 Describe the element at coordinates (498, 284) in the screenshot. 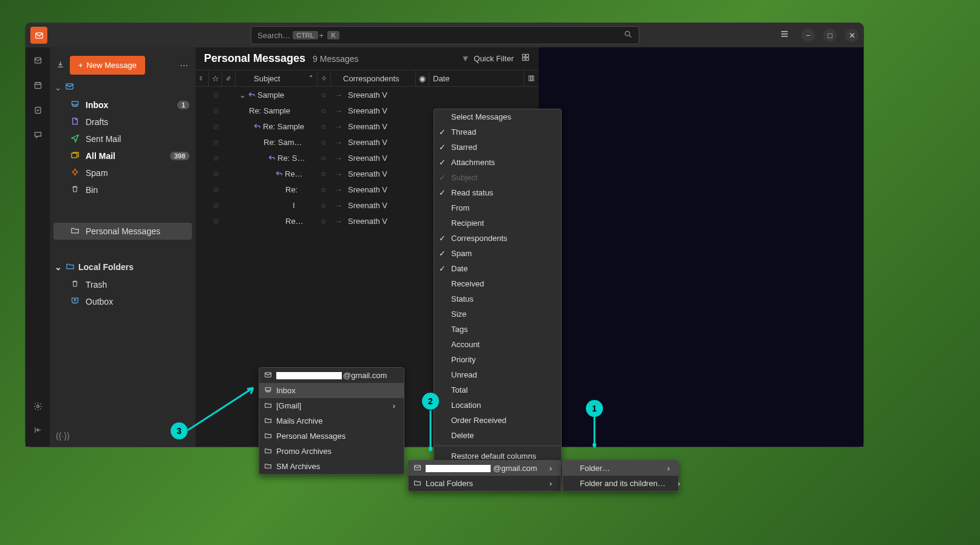

I see `ctx-col-received: Received` at that location.